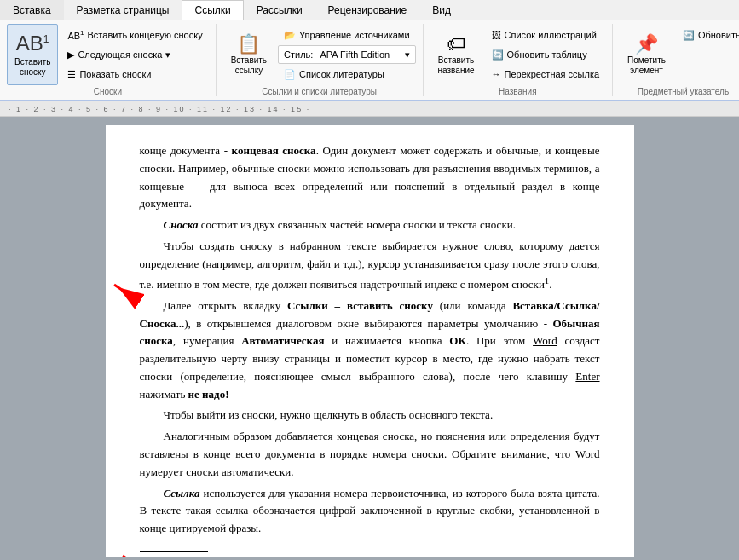 The width and height of the screenshot is (739, 560). What do you see at coordinates (71, 55) in the screenshot?
I see `next-footnote-icon: ▶` at bounding box center [71, 55].